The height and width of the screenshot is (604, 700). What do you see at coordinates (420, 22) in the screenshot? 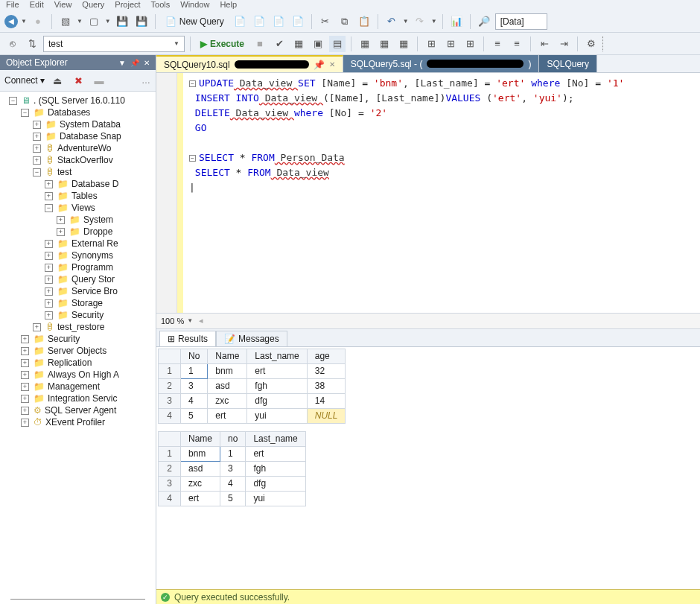
I see `redo-icon: ↷` at bounding box center [420, 22].